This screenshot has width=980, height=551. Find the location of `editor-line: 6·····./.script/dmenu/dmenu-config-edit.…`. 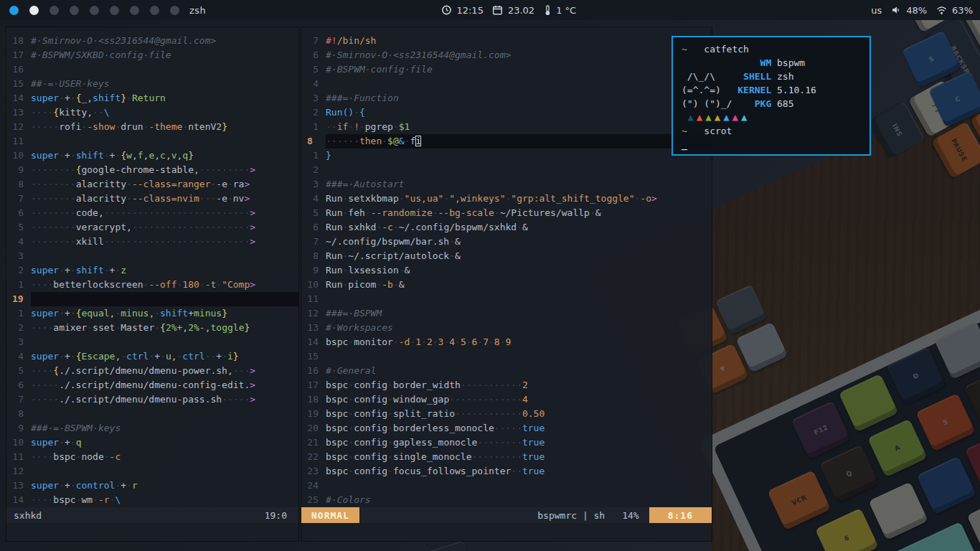

editor-line: 6·····./.script/dmenu/dmenu-config-edit.… is located at coordinates (152, 385).